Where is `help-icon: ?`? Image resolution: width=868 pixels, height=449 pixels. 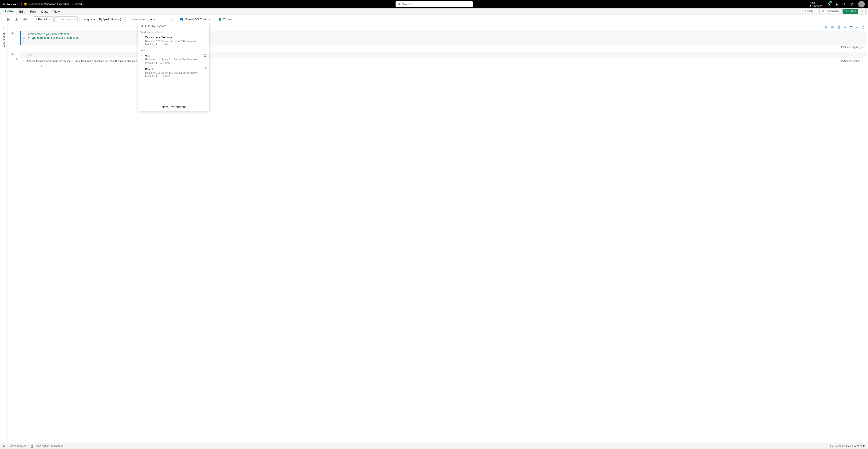 help-icon: ? is located at coordinates (845, 4).